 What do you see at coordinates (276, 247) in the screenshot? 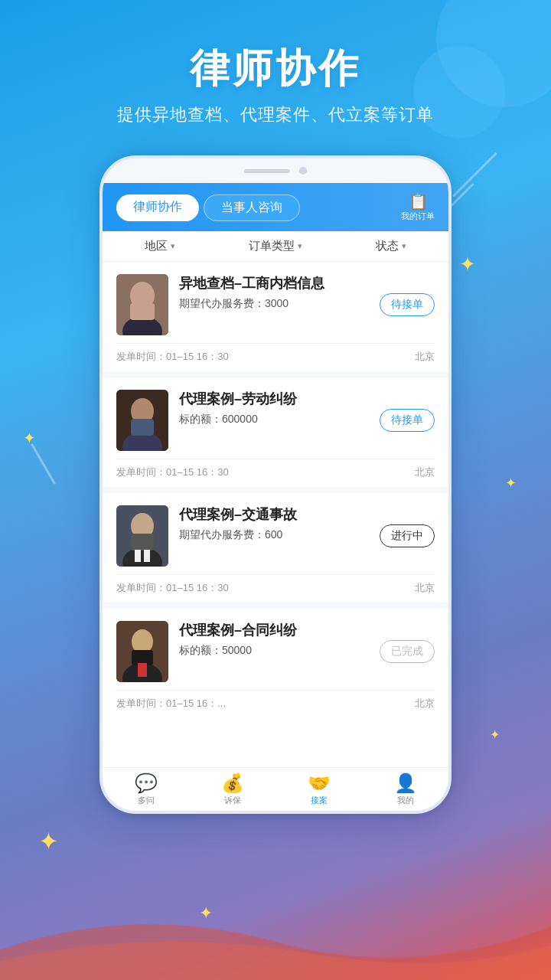
I see `filter-bar: 地区 ▾ 订单类型 ▾ 状态 ▾` at bounding box center [276, 247].